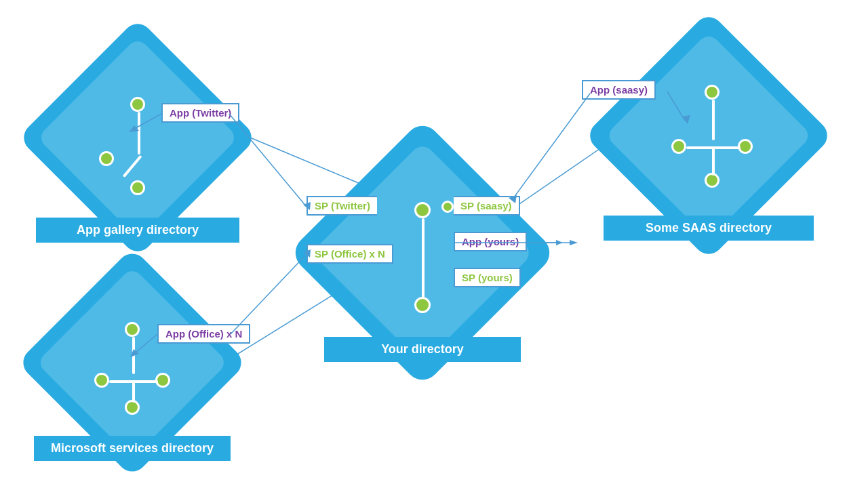  What do you see at coordinates (132, 449) in the screenshot?
I see `microsoft-label: Microsoft services directory` at bounding box center [132, 449].